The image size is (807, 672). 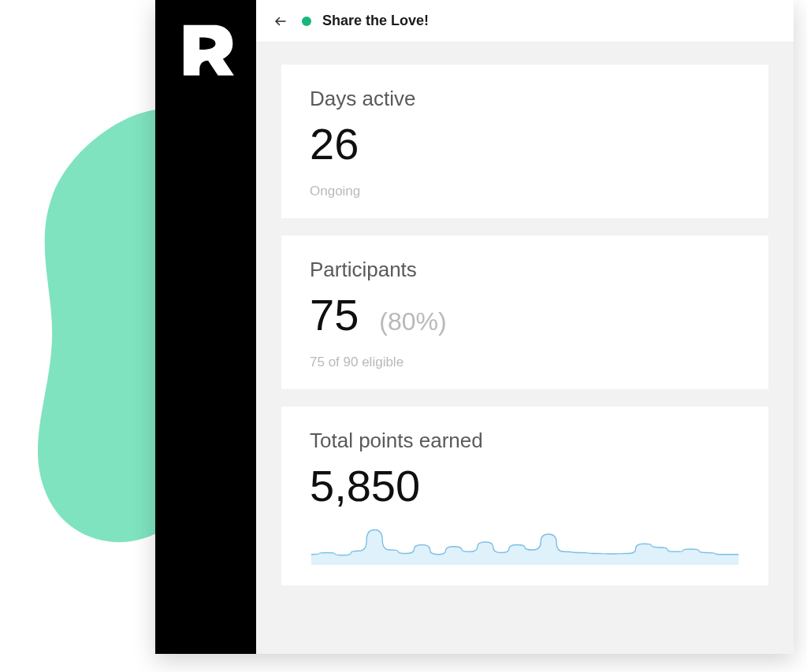 What do you see at coordinates (525, 269) in the screenshot?
I see `participants-label: Participants` at bounding box center [525, 269].